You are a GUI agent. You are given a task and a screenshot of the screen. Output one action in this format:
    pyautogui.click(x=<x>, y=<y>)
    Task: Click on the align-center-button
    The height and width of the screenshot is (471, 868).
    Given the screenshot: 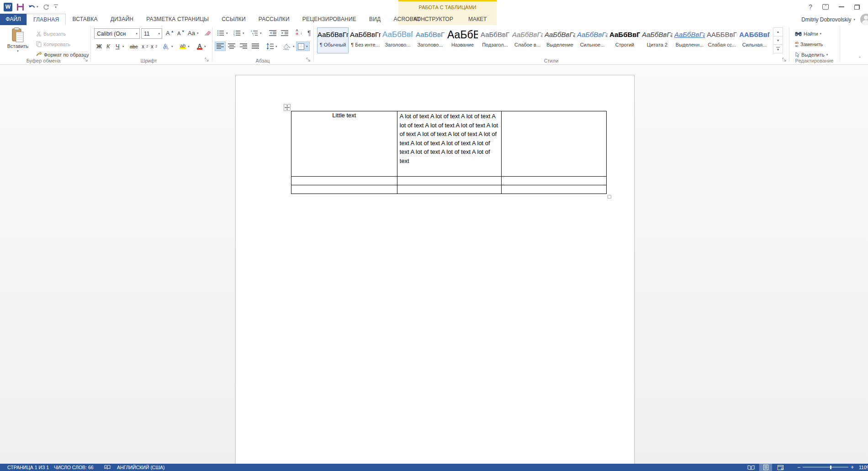 What is the action you would take?
    pyautogui.click(x=232, y=47)
    